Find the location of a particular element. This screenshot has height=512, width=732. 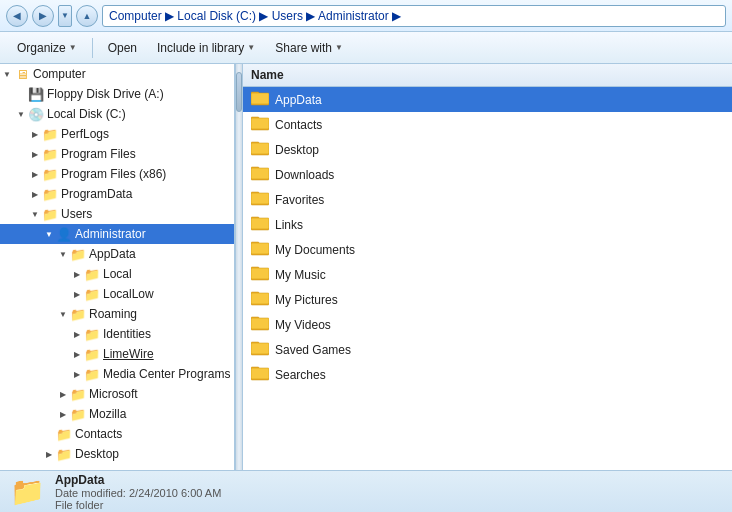

tree-toggle-programfiles: ▶ is located at coordinates (35, 154).